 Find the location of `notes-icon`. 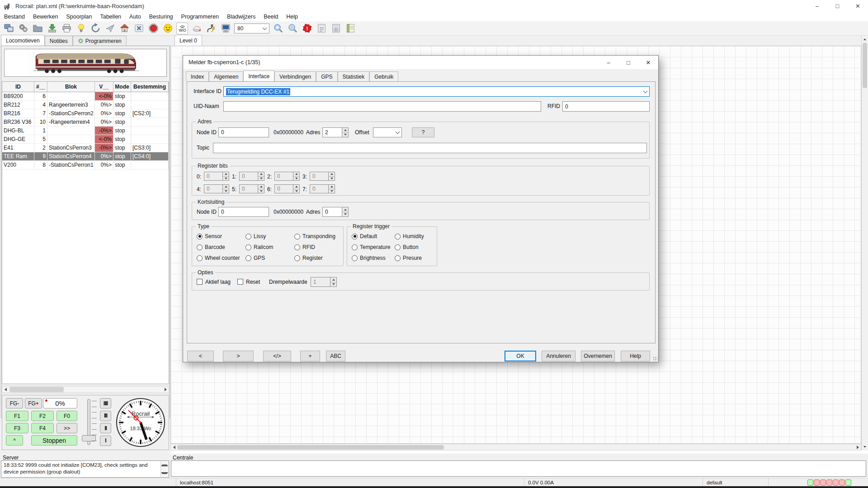

notes-icon is located at coordinates (321, 28).